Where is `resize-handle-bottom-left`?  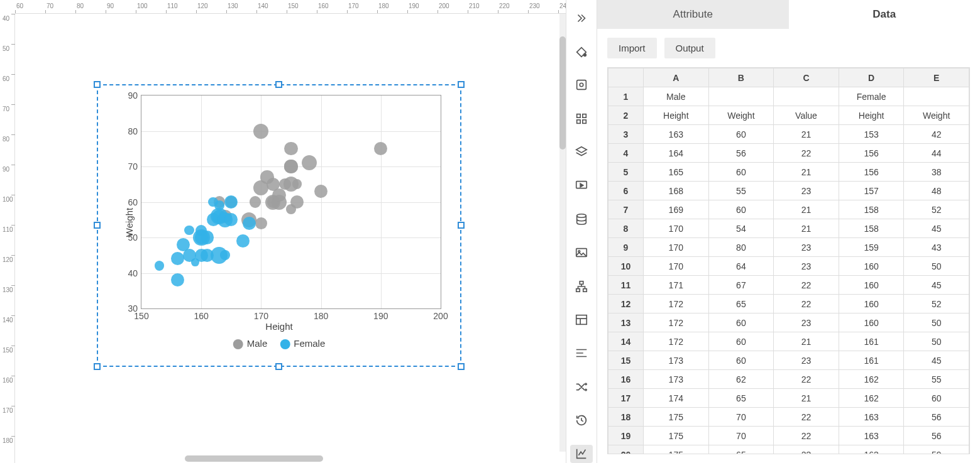
resize-handle-bottom-left is located at coordinates (97, 367).